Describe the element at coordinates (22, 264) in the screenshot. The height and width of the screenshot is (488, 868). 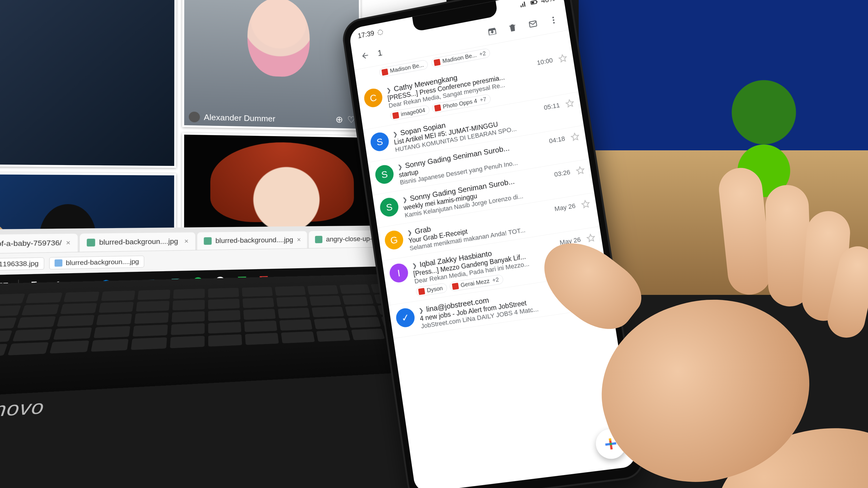
I see `download-item: ...a-furtado-1196338.jpg` at that location.